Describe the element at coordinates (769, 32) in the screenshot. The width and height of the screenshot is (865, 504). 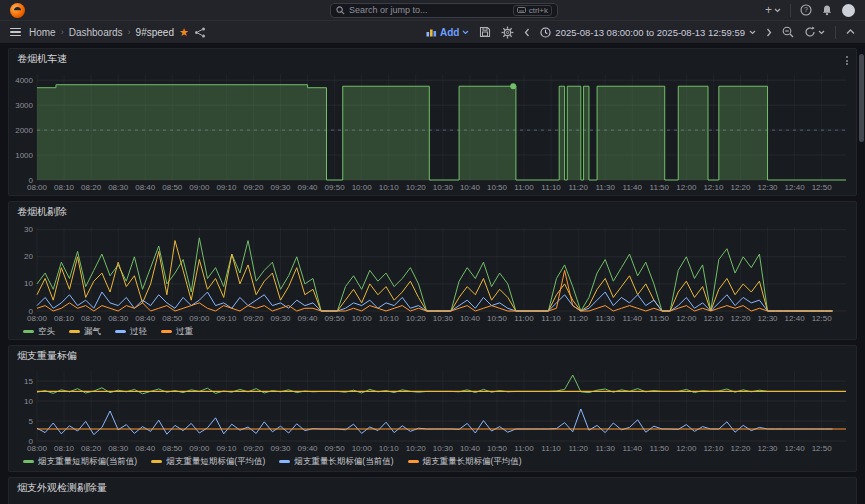
I see `chevron-right-icon` at that location.